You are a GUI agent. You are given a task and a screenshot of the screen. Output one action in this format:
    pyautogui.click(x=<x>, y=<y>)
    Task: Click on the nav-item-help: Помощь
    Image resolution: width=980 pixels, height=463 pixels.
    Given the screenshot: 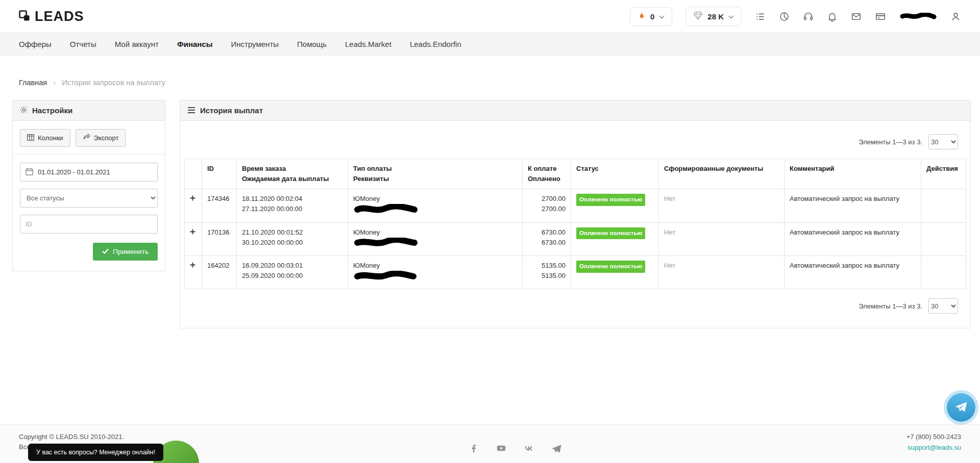 What is the action you would take?
    pyautogui.click(x=312, y=44)
    